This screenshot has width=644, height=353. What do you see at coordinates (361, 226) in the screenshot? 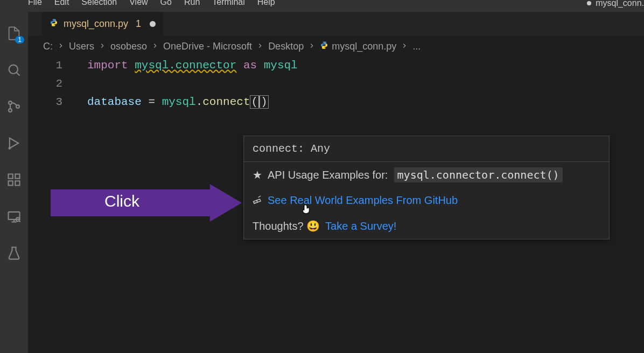
I see `take-survey-link: Take a Survey!` at bounding box center [361, 226].